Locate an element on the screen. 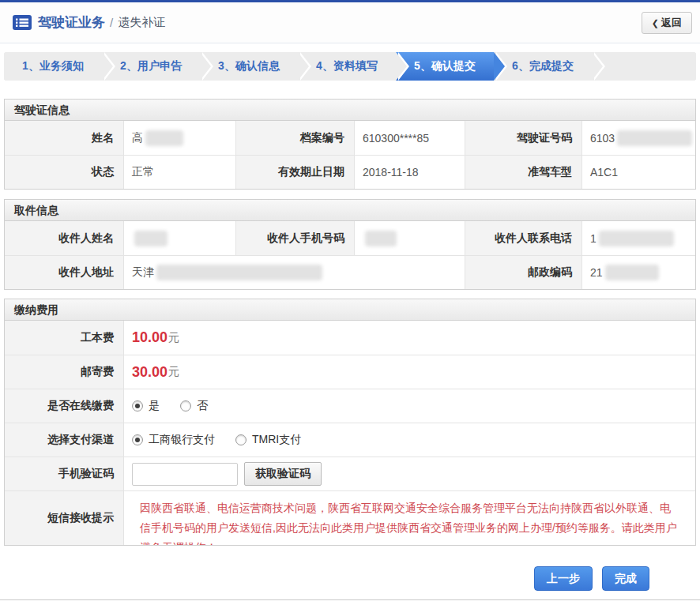 The height and width of the screenshot is (605, 700). fees-section-title: 缴纳费用 is located at coordinates (350, 310).